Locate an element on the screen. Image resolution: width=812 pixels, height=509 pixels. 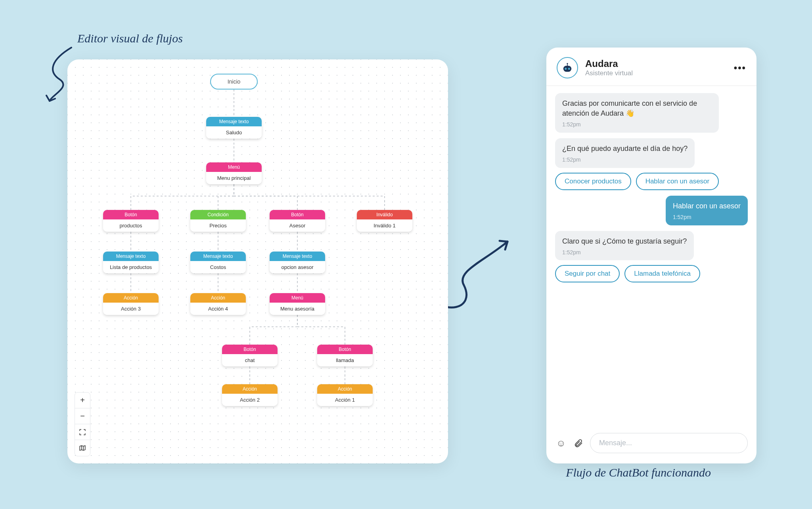
node-inicio: Inicio is located at coordinates (234, 82).